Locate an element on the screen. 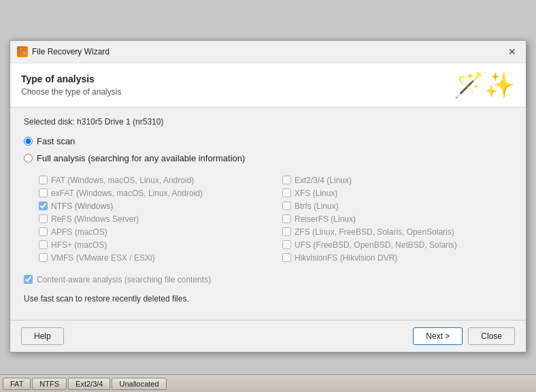  fs-hfsplus-checkbox is located at coordinates (44, 245).